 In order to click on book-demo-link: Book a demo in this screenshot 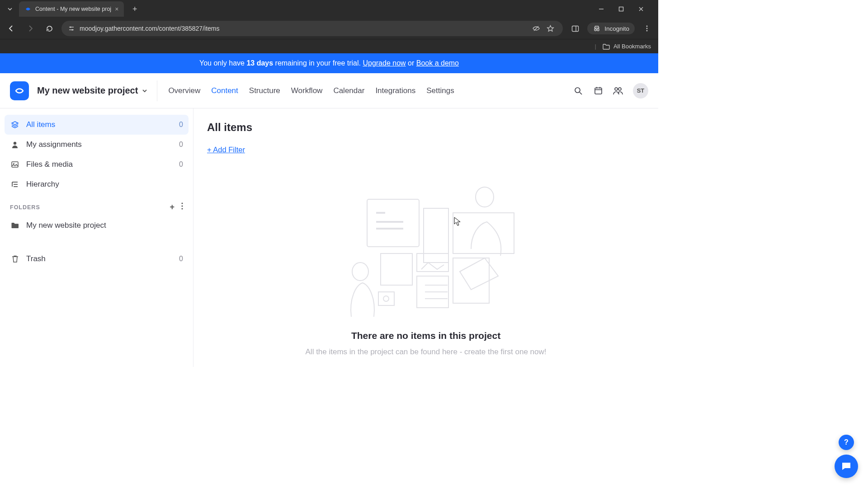, I will do `click(438, 63)`.